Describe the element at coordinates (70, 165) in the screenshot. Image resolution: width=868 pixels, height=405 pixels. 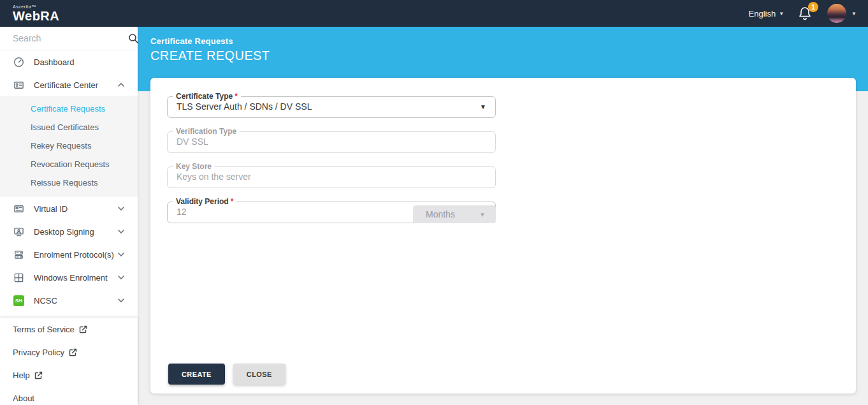
I see `subitem-label: Revocation Requests` at that location.